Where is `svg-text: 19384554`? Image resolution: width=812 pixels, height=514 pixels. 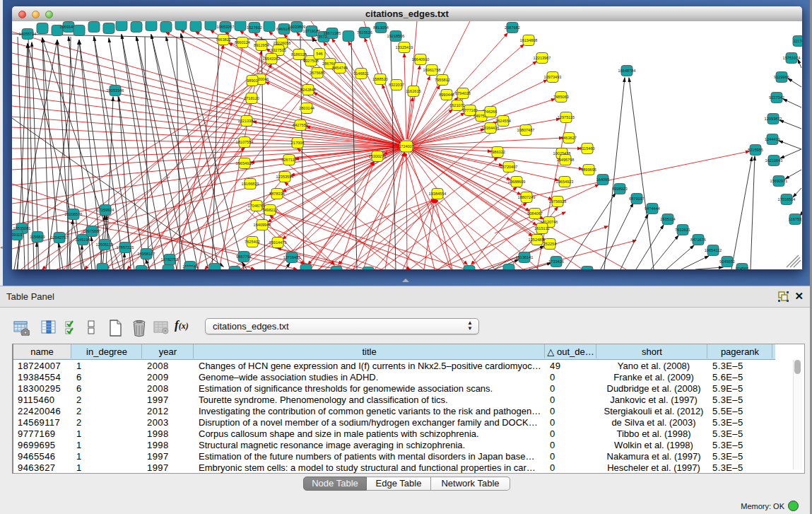
svg-text: 19384554 is located at coordinates (438, 194).